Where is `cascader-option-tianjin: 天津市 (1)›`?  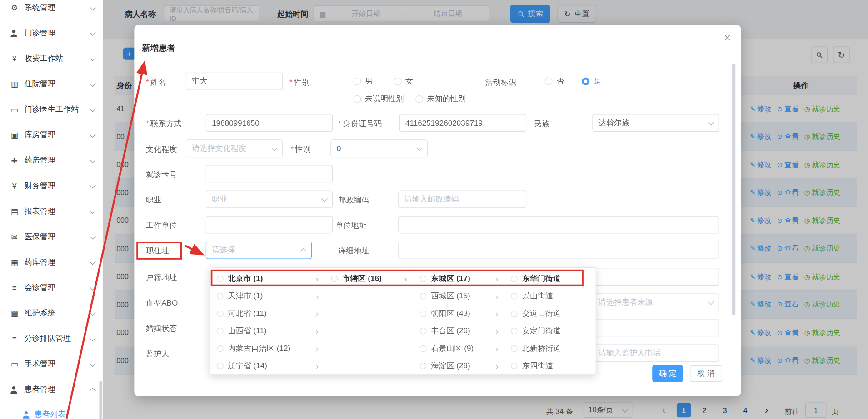
cascader-option-tianjin: 天津市 (1)› is located at coordinates (267, 296).